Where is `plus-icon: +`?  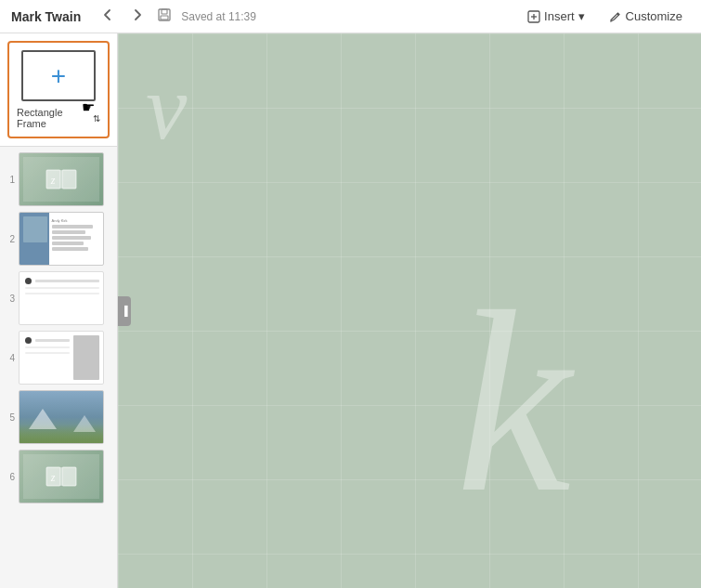 plus-icon: + is located at coordinates (58, 76).